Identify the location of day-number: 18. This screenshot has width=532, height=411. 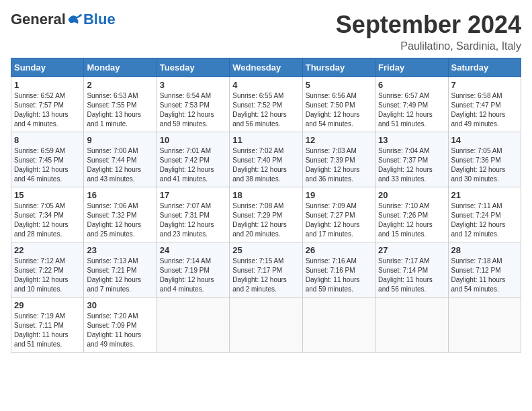
(266, 195).